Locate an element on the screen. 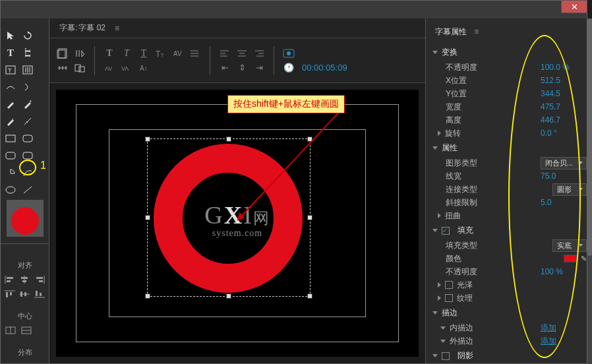  x-position-value: 512.5 is located at coordinates (564, 80).